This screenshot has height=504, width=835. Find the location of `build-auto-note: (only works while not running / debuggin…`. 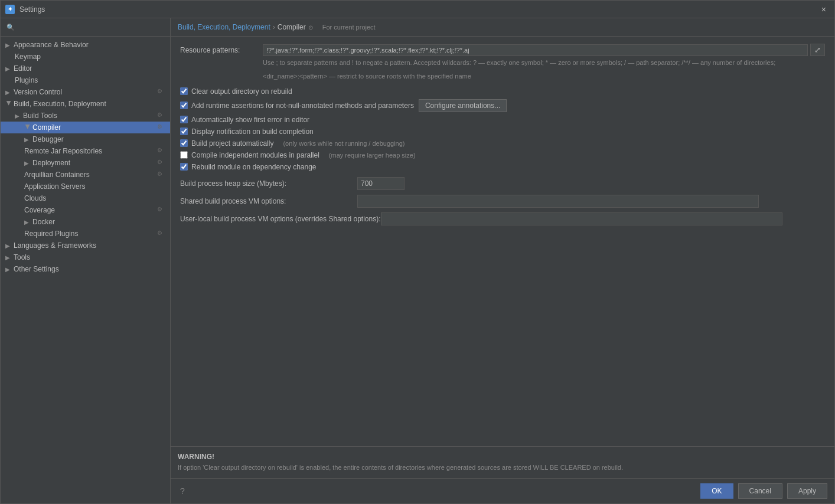

build-auto-note: (only works while not running / debuggin… is located at coordinates (344, 143).